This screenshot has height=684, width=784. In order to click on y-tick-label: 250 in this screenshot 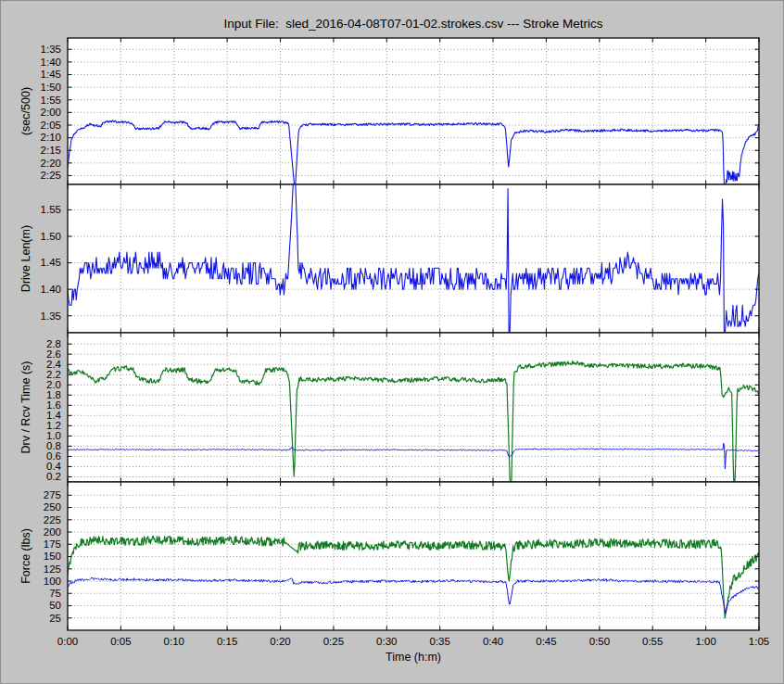, I will do `click(52, 507)`.